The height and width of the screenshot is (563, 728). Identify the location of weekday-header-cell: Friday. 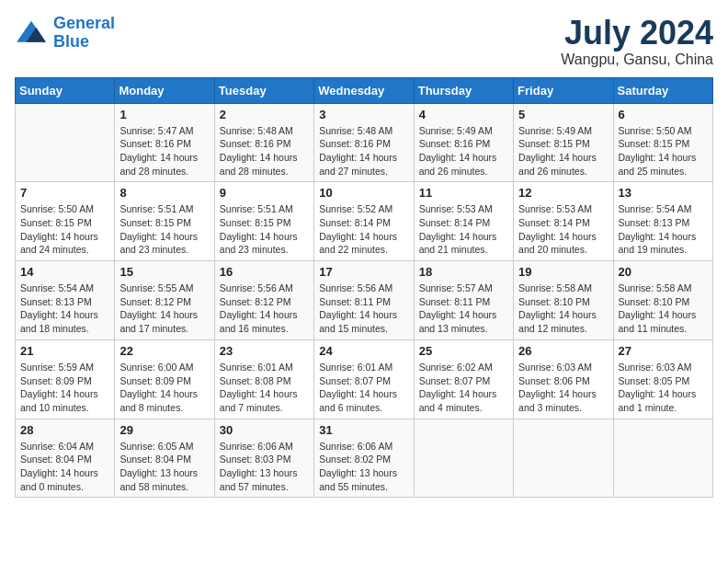
(563, 90).